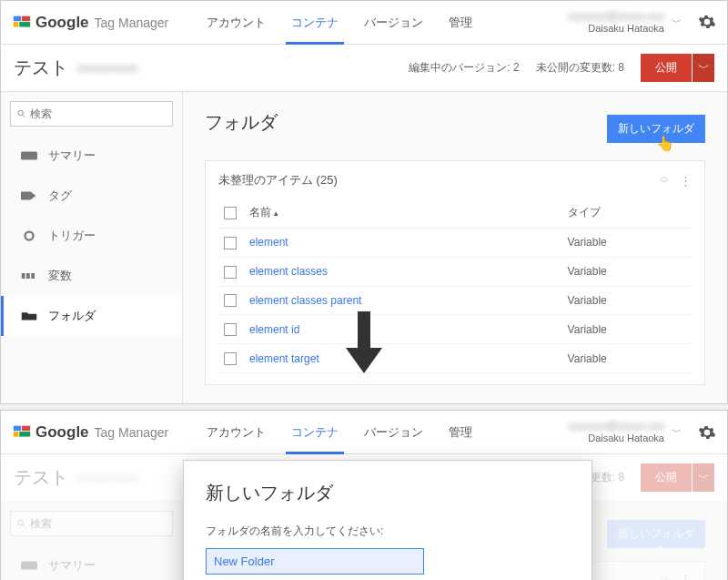 This screenshot has height=580, width=728. What do you see at coordinates (455, 330) in the screenshot?
I see `table-row: element idVariable` at bounding box center [455, 330].